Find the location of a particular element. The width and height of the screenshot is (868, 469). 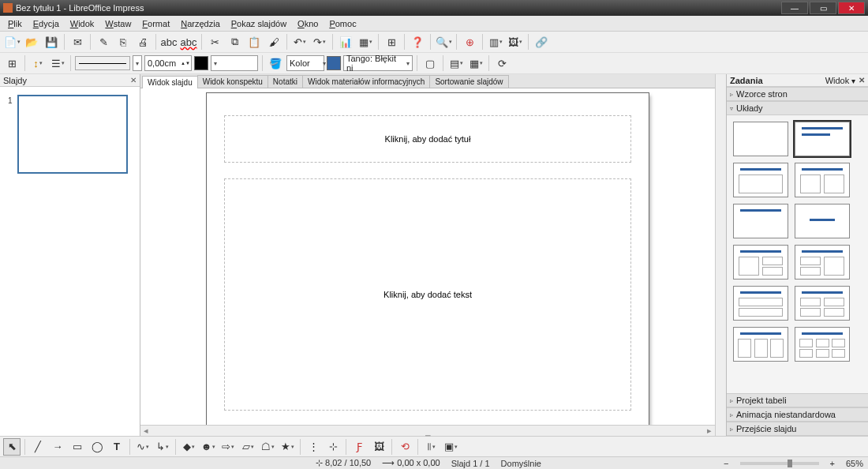

zoom-out-button: − is located at coordinates (726, 463).